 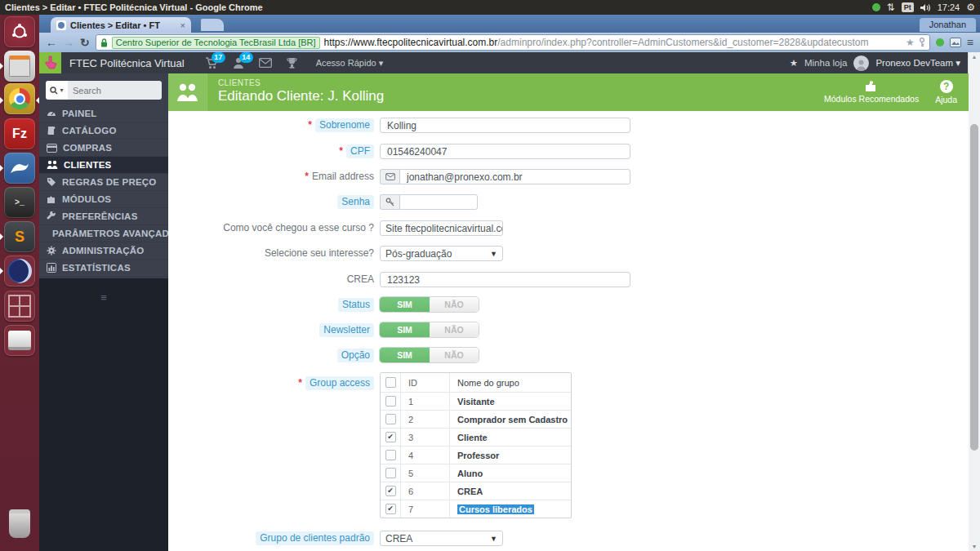 What do you see at coordinates (926, 8) in the screenshot?
I see `volume-icon` at bounding box center [926, 8].